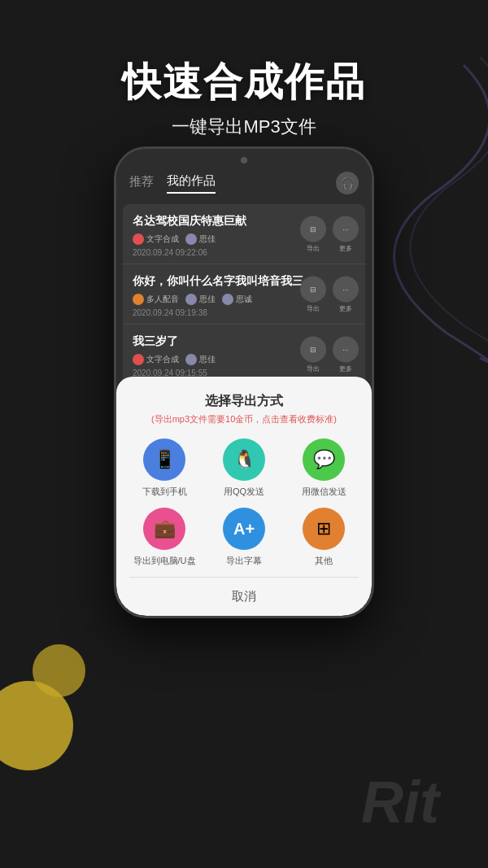 The width and height of the screenshot is (488, 868). Describe the element at coordinates (313, 229) in the screenshot. I see `export-btn-1: ⊟` at that location.